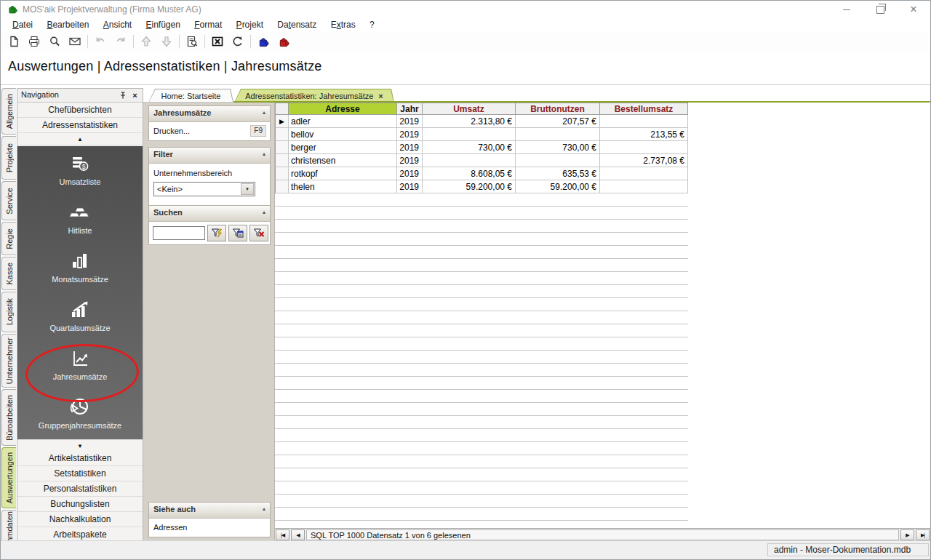 Image resolution: width=931 pixels, height=560 pixels. Describe the element at coordinates (118, 25) in the screenshot. I see `menu-ansicht: Ansicht` at that location.